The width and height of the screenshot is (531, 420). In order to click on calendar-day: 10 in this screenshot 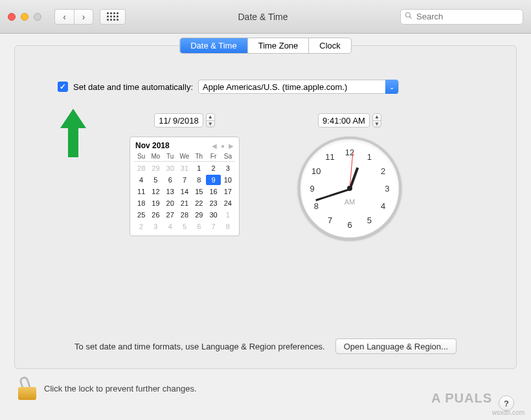, I will do `click(228, 180)`.